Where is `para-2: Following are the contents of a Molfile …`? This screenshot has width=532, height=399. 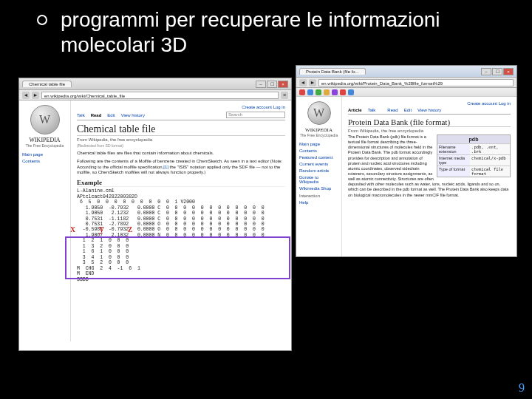
para-2: Following are the contents of a Molfile … is located at coordinates (181, 167).